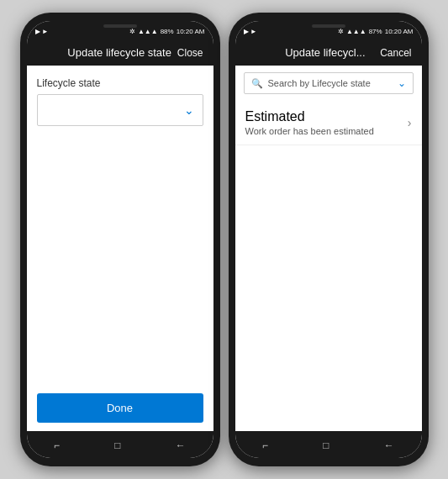 The image size is (448, 479). What do you see at coordinates (120, 52) in the screenshot?
I see `title-bar-1: Update lifecycle state Close` at bounding box center [120, 52].